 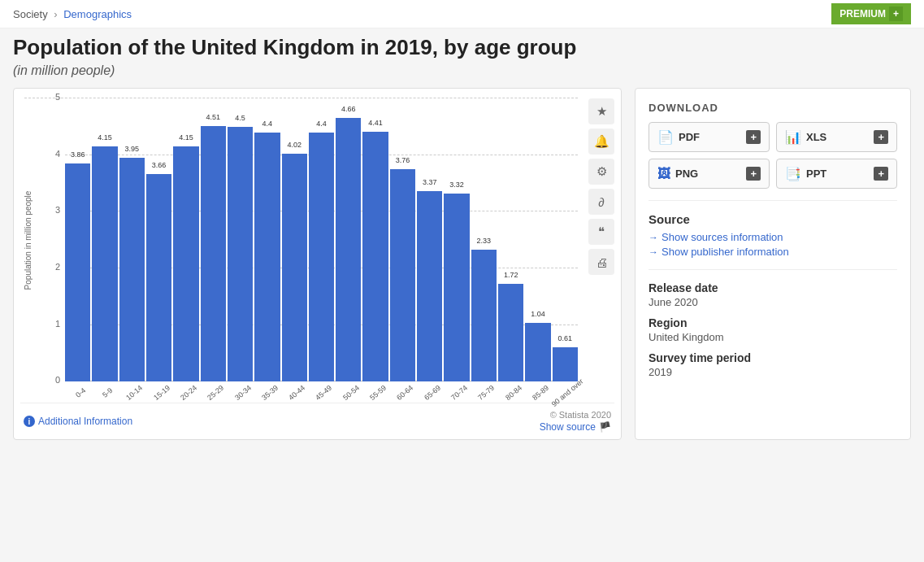 What do you see at coordinates (601, 142) in the screenshot?
I see `bell-icon: 🔔` at bounding box center [601, 142].